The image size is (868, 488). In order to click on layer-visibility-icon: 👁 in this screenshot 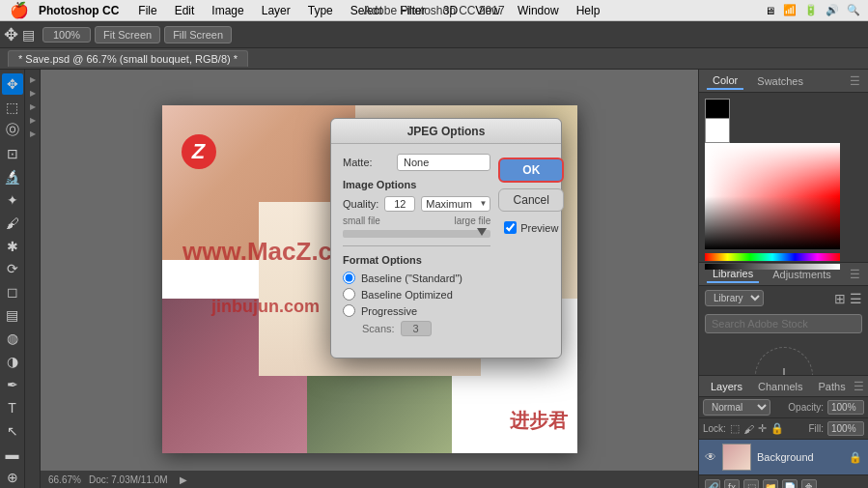, I will do `click(711, 457)`.